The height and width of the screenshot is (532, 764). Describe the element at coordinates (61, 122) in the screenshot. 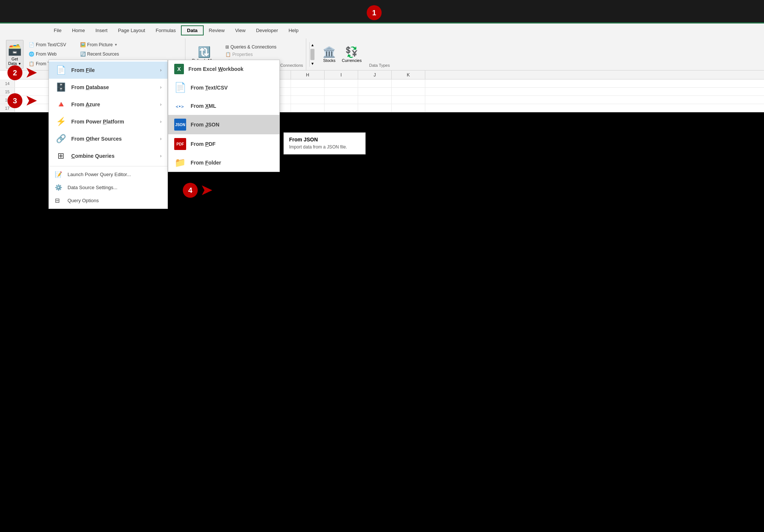

I see `from-power-platform-icon: ⚡` at that location.